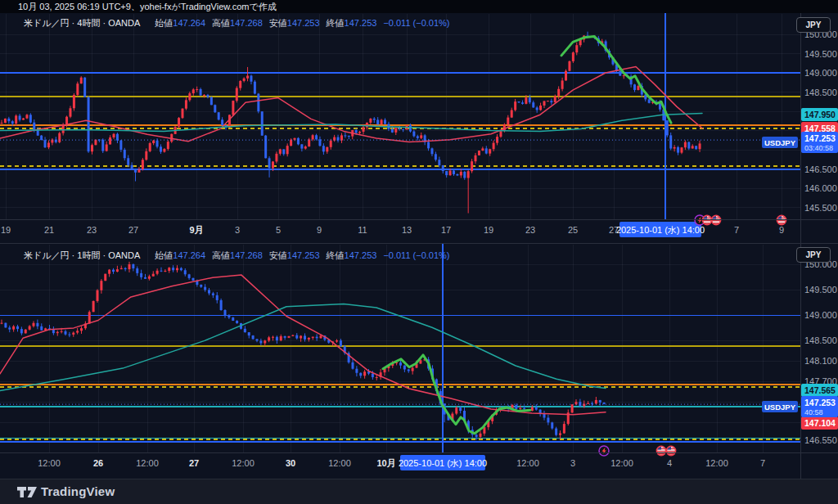 Image resolution: width=838 pixels, height=504 pixels. I want to click on price-scale-pane-1: 150.000149.500149.000148.500148.100147.7…, so click(800, 352).